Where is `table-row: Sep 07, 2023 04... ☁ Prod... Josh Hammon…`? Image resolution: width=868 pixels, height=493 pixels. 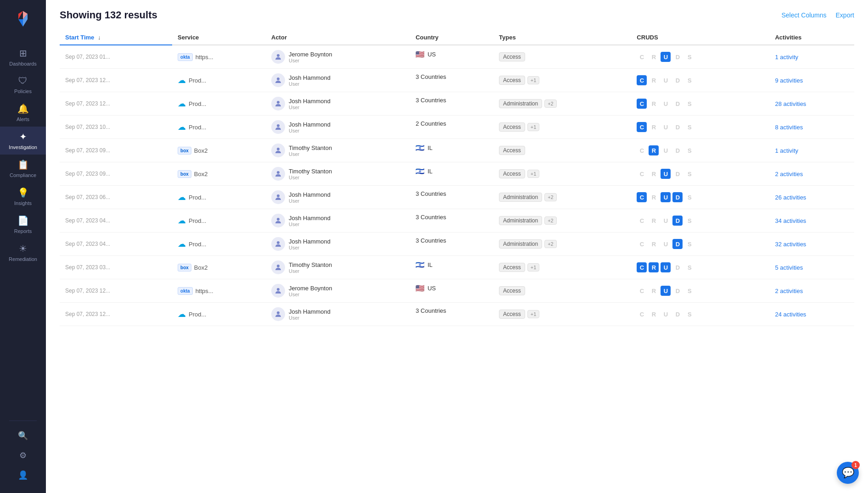 table-row: Sep 07, 2023 04... ☁ Prod... Josh Hammon… is located at coordinates (457, 221).